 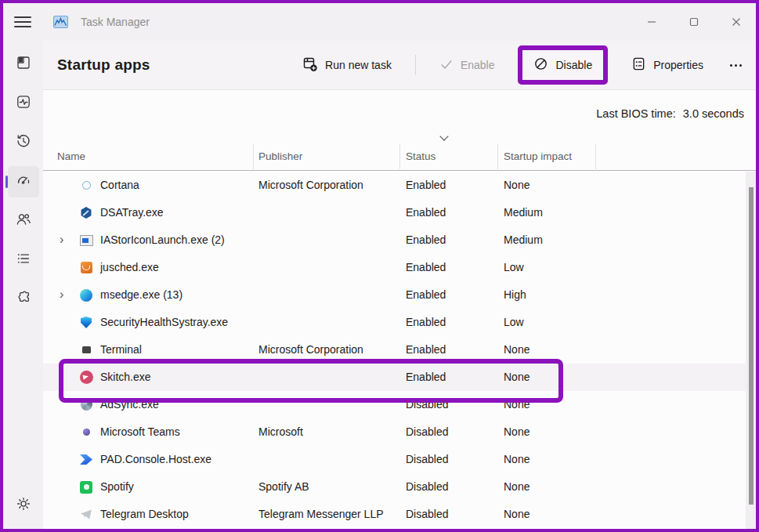 I want to click on run-new-task-button: Run new task, so click(x=347, y=66).